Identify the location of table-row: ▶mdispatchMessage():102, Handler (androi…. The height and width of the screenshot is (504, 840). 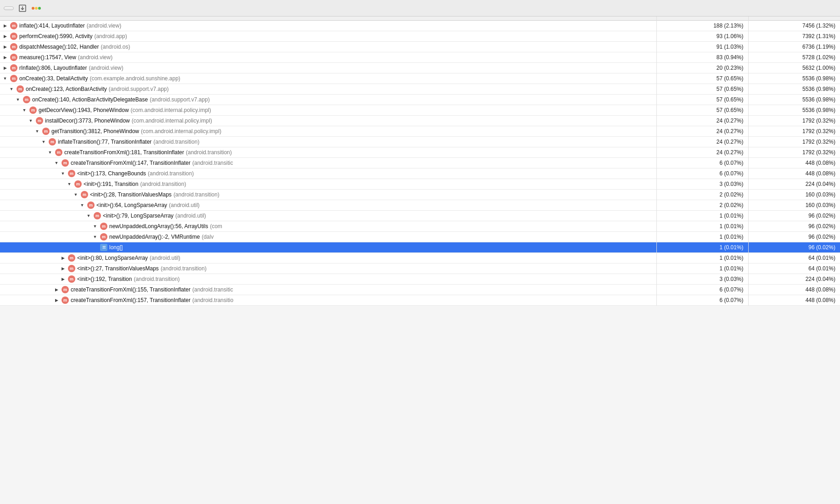
(420, 47).